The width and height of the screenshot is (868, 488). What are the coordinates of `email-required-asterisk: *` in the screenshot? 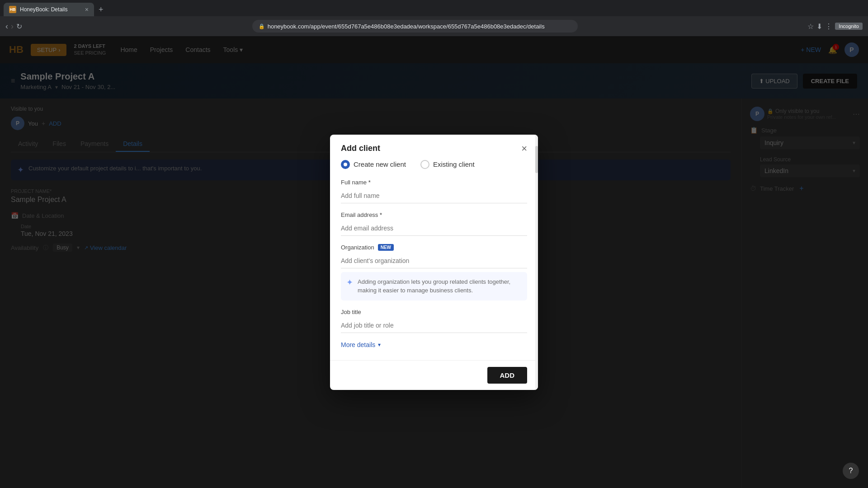 It's located at (380, 215).